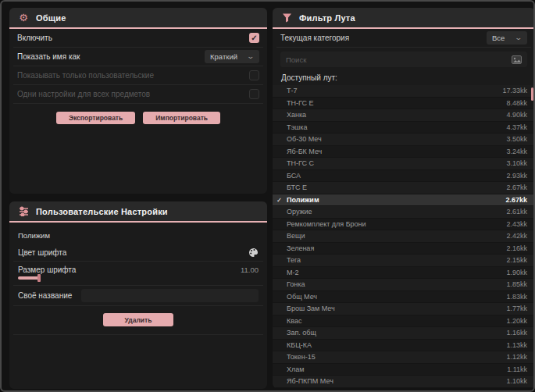  Describe the element at coordinates (250, 270) in the screenshot. I see `font-size-value: 11.00` at that location.